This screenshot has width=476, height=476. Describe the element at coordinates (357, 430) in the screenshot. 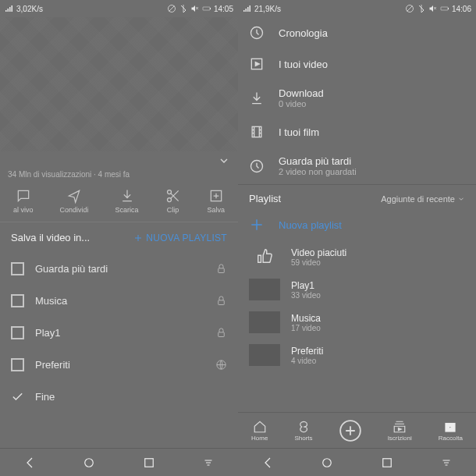

I see `youtube-bottom-bar: Home Shorts Iscrizioni Raccolta` at that location.